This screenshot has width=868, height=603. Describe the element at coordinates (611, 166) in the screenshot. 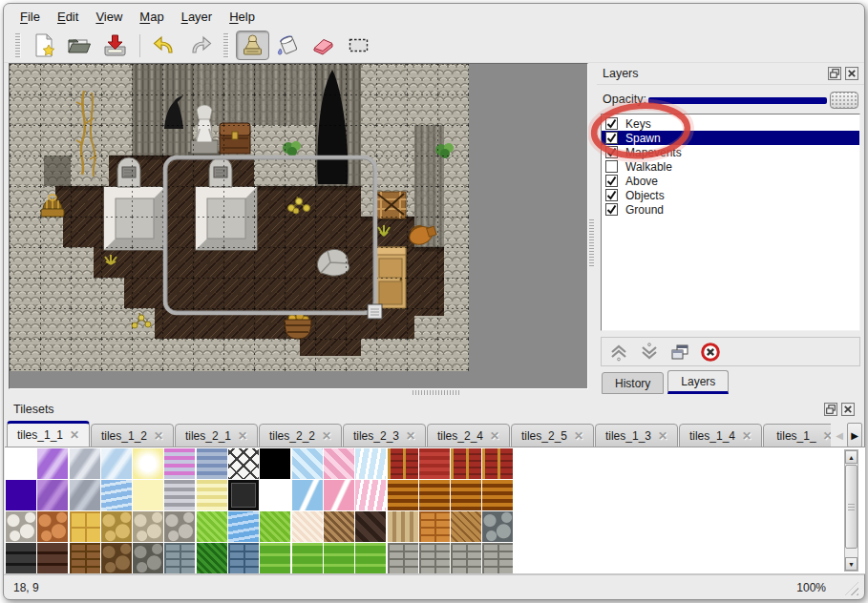

I see `unchecked-checkbox-icon` at that location.